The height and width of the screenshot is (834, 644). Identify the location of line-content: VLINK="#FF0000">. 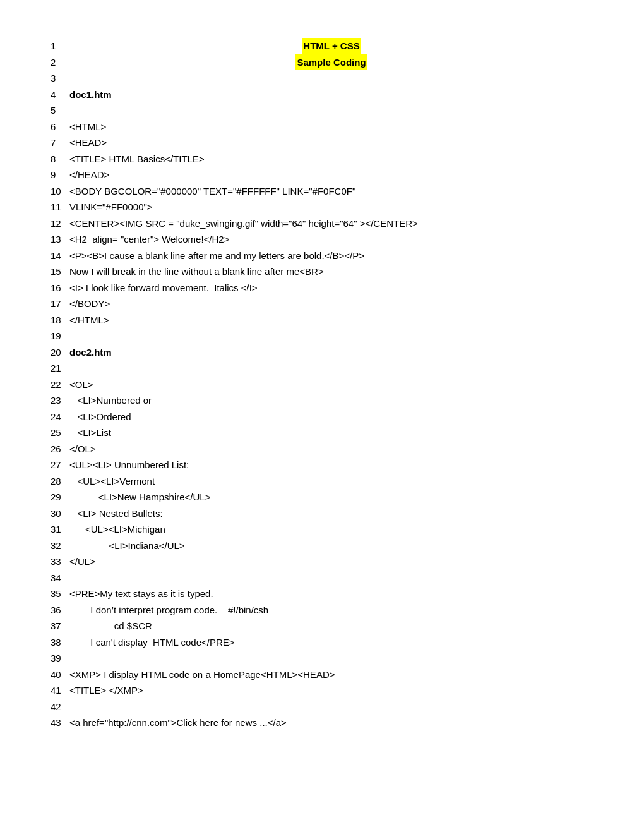
(111, 207).